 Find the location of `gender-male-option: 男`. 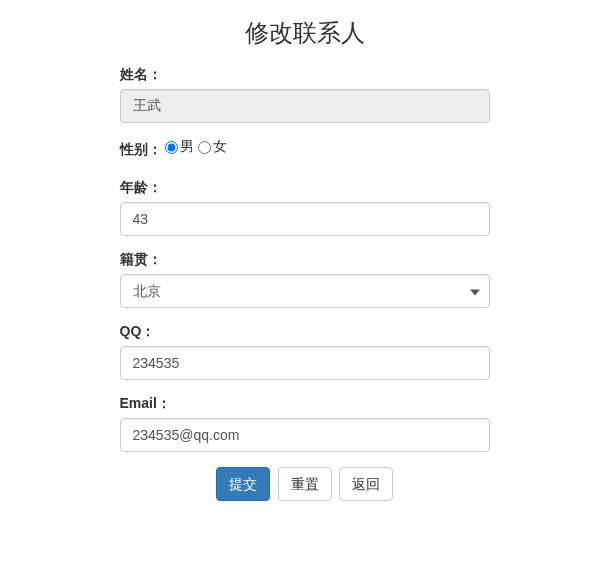

gender-male-option: 男 is located at coordinates (180, 147).